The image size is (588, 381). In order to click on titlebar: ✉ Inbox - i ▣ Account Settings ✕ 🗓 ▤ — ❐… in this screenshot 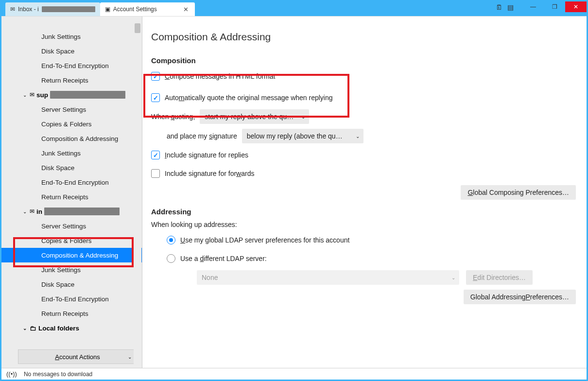, I will do `click(294, 9)`.